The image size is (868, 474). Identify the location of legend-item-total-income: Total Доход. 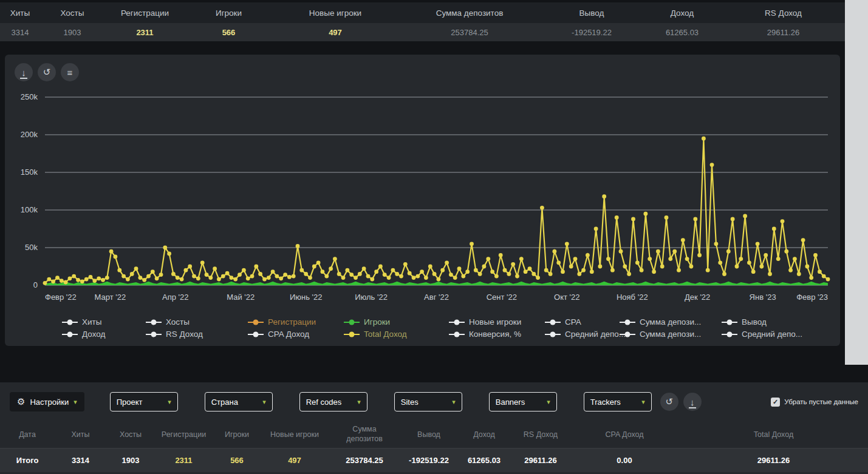
(394, 334).